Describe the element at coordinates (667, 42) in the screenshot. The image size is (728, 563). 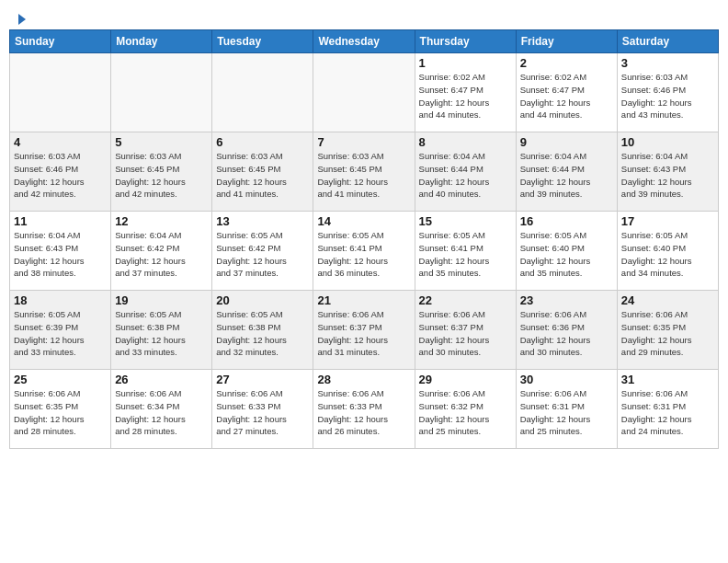
I see `calendar-header-saturday: Saturday` at that location.